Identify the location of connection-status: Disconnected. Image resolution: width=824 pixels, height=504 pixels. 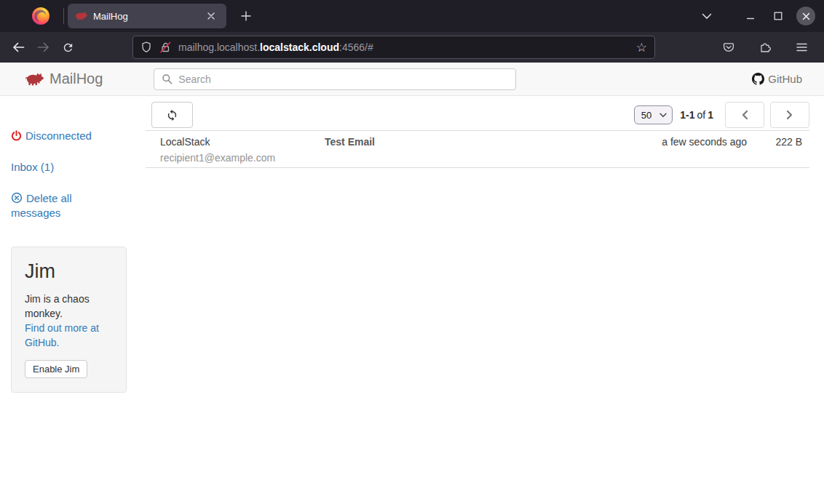
(73, 136).